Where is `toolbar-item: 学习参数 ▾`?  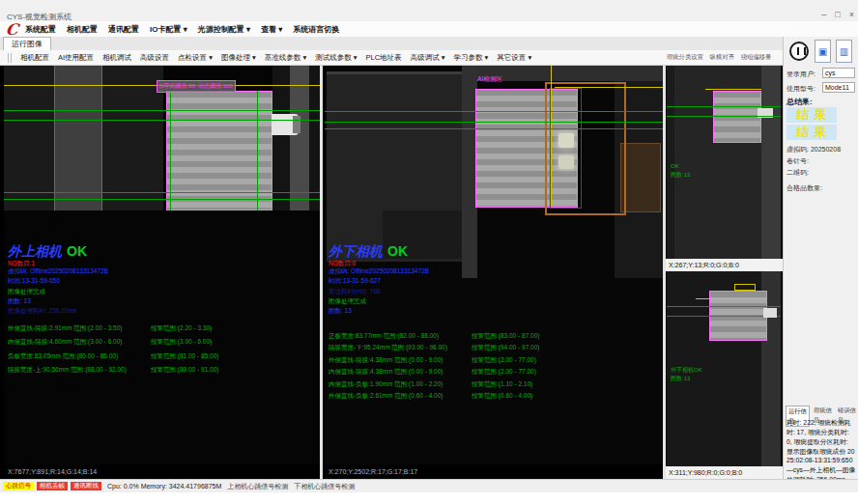
toolbar-item: 学习参数 ▾ is located at coordinates (471, 58).